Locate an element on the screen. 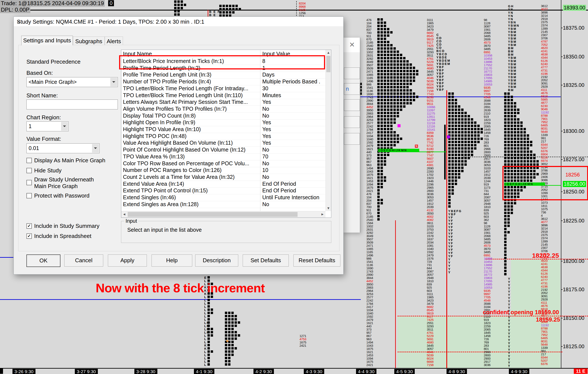  volume-value: 1496 is located at coordinates (370, 81).